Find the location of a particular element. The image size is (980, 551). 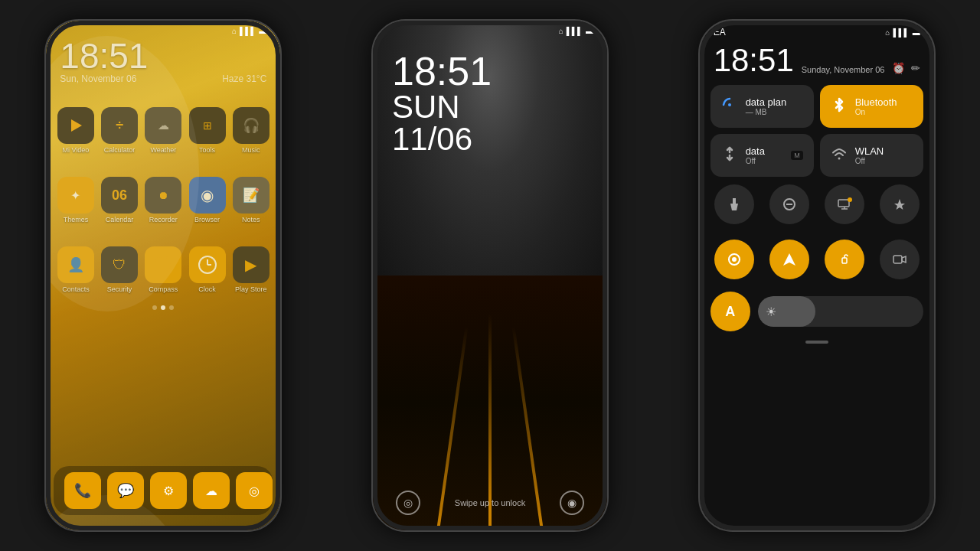

tile-wlan: WLAN Off is located at coordinates (871, 155).